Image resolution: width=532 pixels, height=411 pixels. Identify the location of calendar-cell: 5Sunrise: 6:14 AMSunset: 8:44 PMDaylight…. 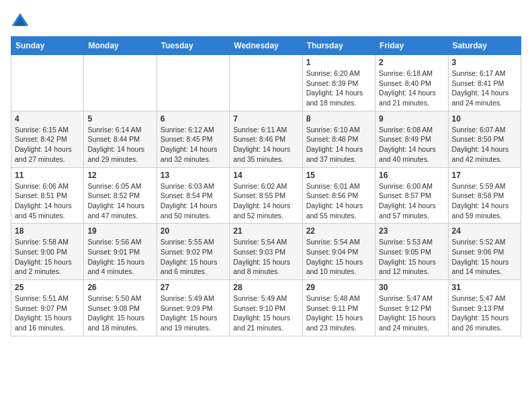
(120, 139).